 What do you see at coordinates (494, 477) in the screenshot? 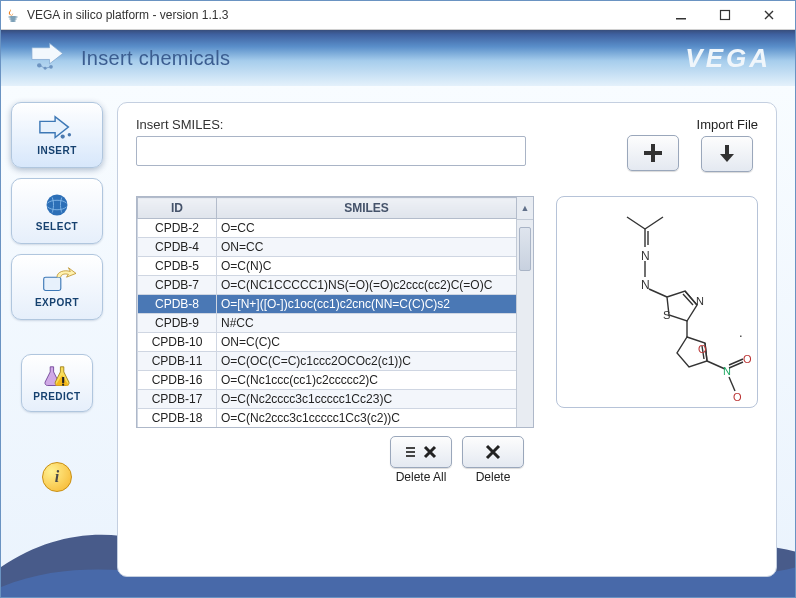
I see `delete-label: Delete` at bounding box center [494, 477].